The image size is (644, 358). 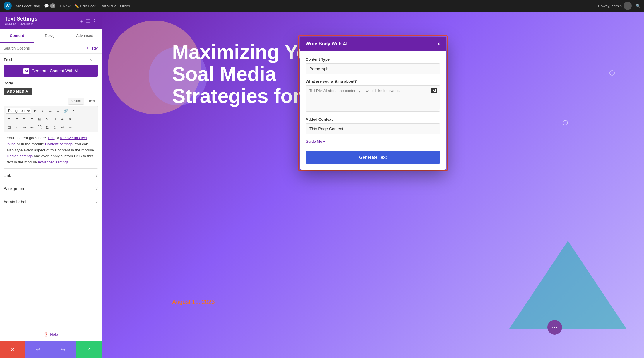 What do you see at coordinates (373, 129) in the screenshot?
I see `added-context-select: This Page Content No Context Custom Cont…` at bounding box center [373, 129].